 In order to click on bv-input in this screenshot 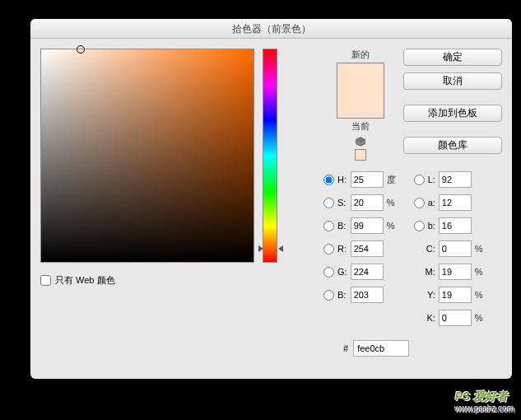, I will do `click(367, 226)`.